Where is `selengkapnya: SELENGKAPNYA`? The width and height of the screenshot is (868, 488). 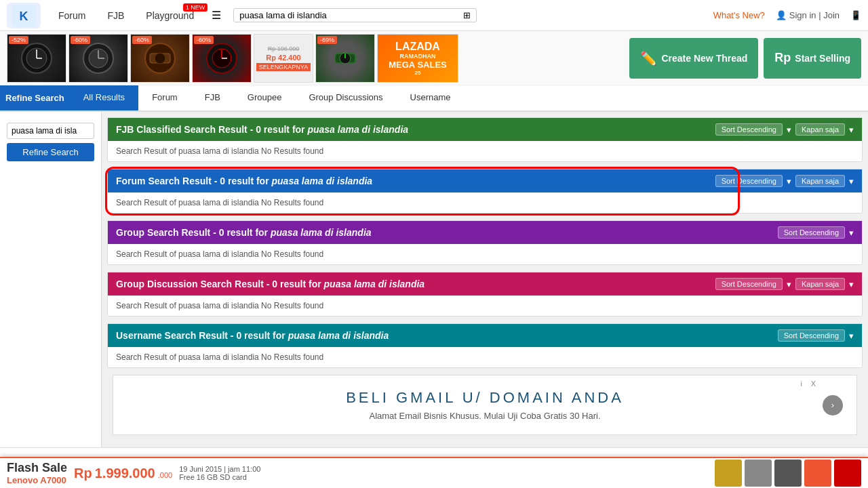 selengkapnya: SELENGKAPNYA is located at coordinates (283, 67).